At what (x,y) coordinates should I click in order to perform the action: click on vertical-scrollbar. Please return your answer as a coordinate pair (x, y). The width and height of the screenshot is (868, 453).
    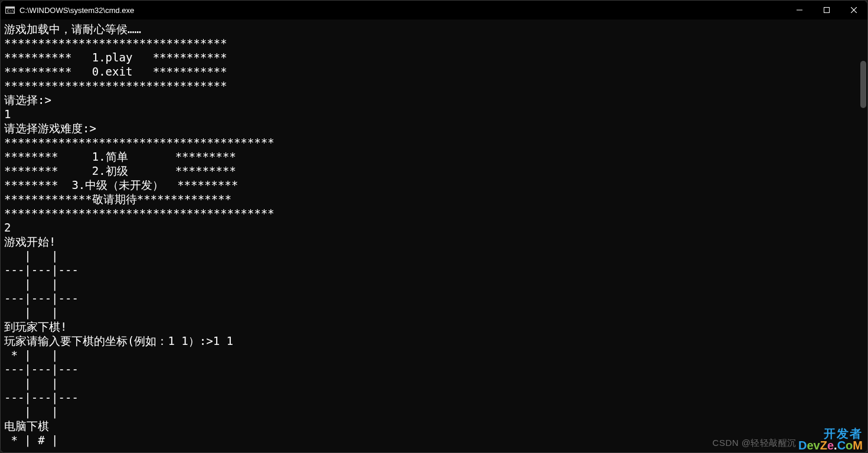
    Looking at the image, I should click on (863, 246).